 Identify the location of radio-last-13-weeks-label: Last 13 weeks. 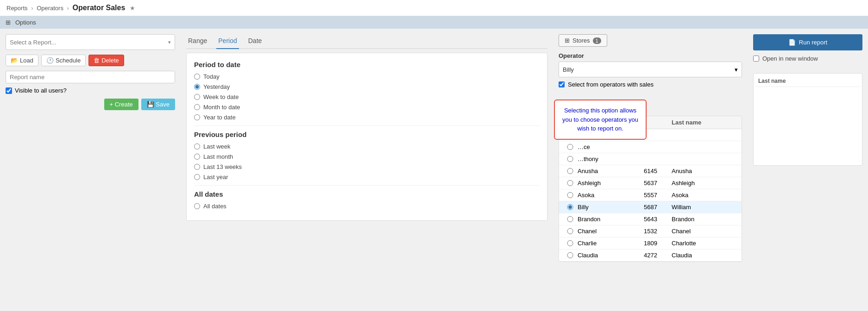
(222, 167).